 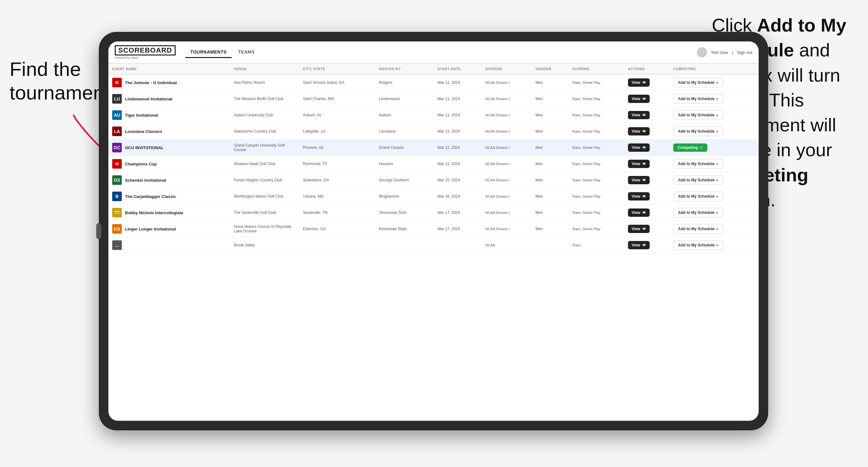 I want to click on event-name-text: GCU INVITATIONAL, so click(x=144, y=148).